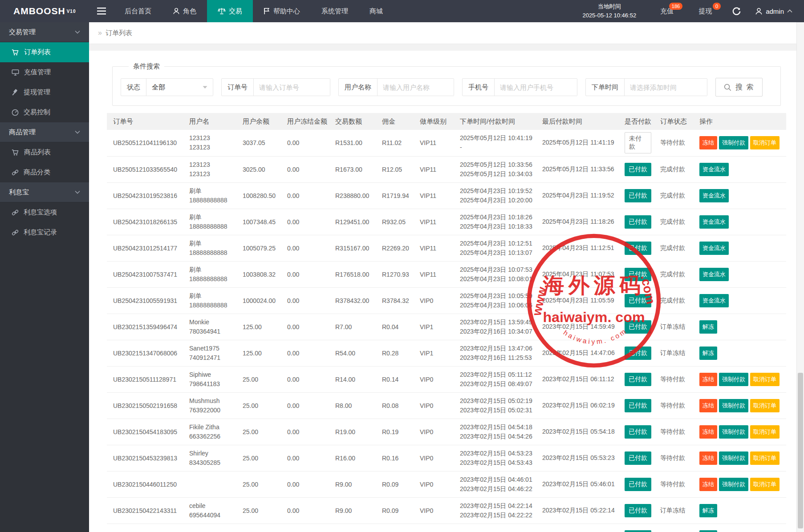 The image size is (804, 532). Describe the element at coordinates (37, 152) in the screenshot. I see `sidebar-item-label: 商品列表` at that location.